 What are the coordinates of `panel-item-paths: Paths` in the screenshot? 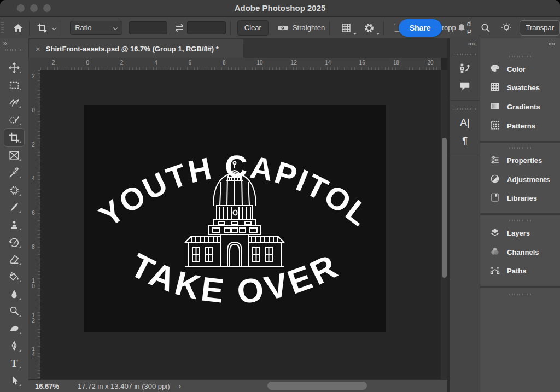 It's located at (520, 271).